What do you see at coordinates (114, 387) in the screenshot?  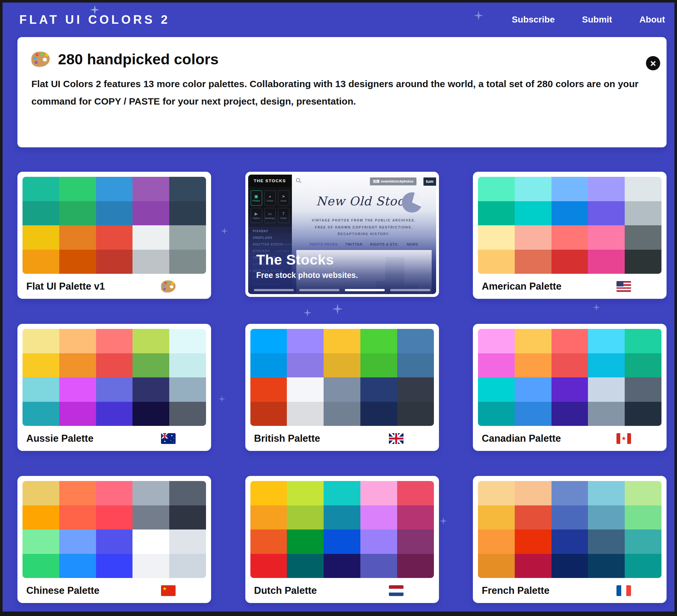 I see `palette-card: Aussie Palette` at bounding box center [114, 387].